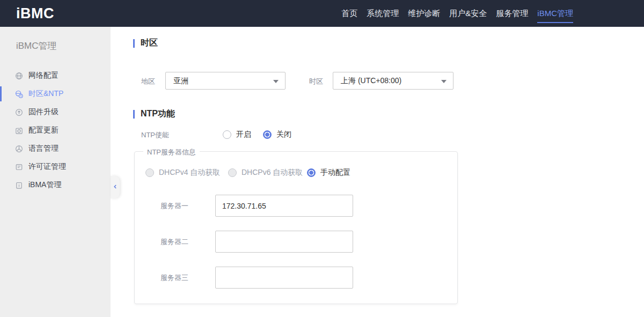 This screenshot has height=317, width=644. What do you see at coordinates (424, 13) in the screenshot?
I see `nav-maintenance-diagnosis: 维护诊断` at bounding box center [424, 13].